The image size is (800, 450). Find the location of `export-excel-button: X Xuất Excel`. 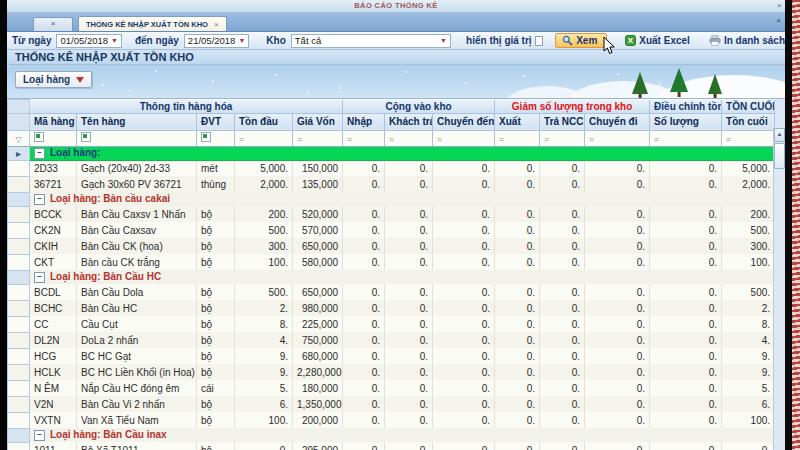

export-excel-button: X Xuất Excel is located at coordinates (658, 40).